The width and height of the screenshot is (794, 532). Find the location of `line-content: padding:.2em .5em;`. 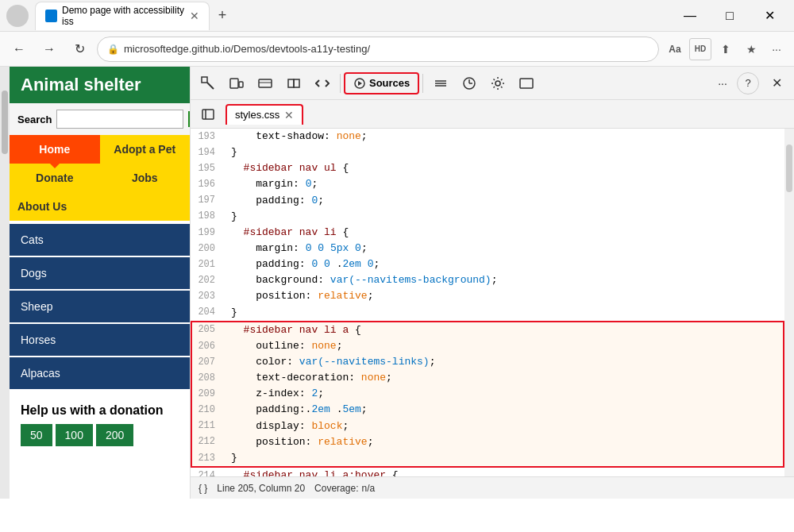

line-content: padding:.2em .5em; is located at coordinates (504, 410).